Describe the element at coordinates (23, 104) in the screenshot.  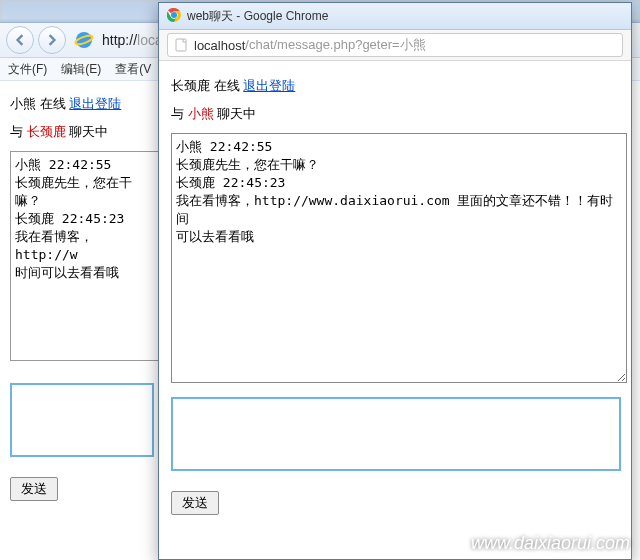
I see `ie-username: 小熊` at that location.